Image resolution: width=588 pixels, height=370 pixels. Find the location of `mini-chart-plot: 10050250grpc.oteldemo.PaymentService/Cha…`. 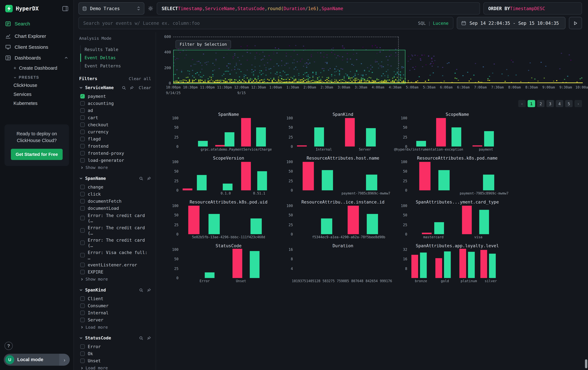

mini-chart-plot: 10050250grpc.oteldemo.PaymentService/Cha… is located at coordinates (229, 132).